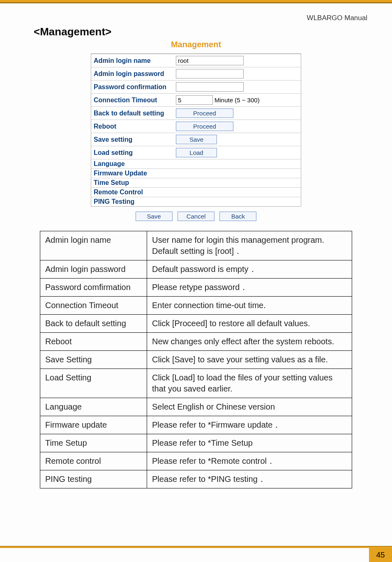 This screenshot has width=392, height=562. I want to click on desc-key: Password comfirmation, so click(94, 288).